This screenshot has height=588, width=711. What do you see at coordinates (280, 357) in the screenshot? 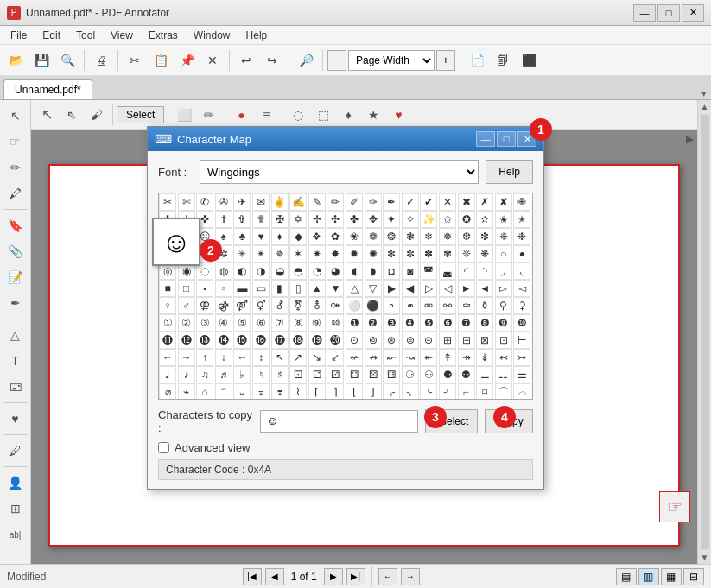
I see `char-cell: ↖` at bounding box center [280, 357].